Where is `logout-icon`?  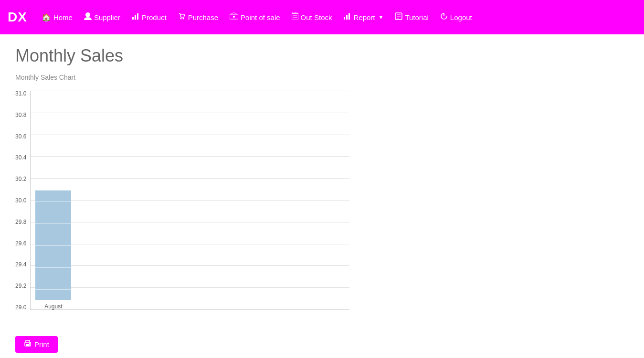 logout-icon is located at coordinates (444, 17).